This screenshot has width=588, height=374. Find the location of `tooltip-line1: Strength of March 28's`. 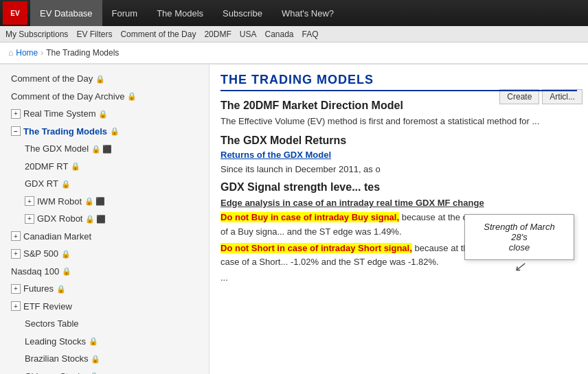

tooltip-line1: Strength of March 28's is located at coordinates (519, 232).